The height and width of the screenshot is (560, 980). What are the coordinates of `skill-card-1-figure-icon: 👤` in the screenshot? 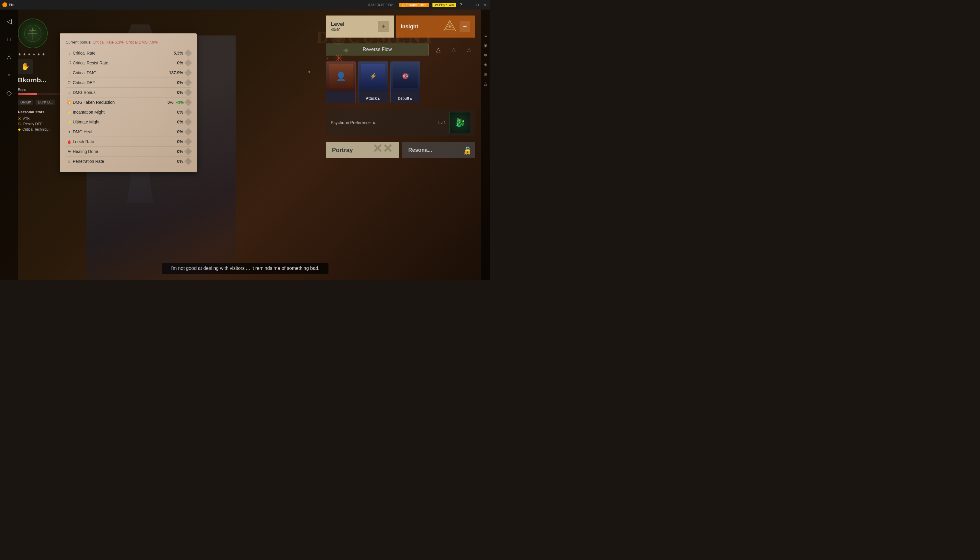 It's located at (341, 76).